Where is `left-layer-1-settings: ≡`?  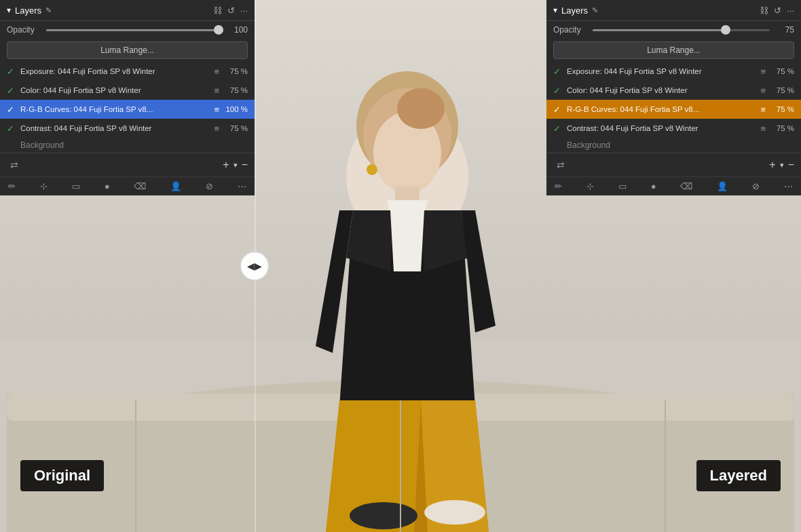
left-layer-1-settings: ≡ is located at coordinates (217, 72).